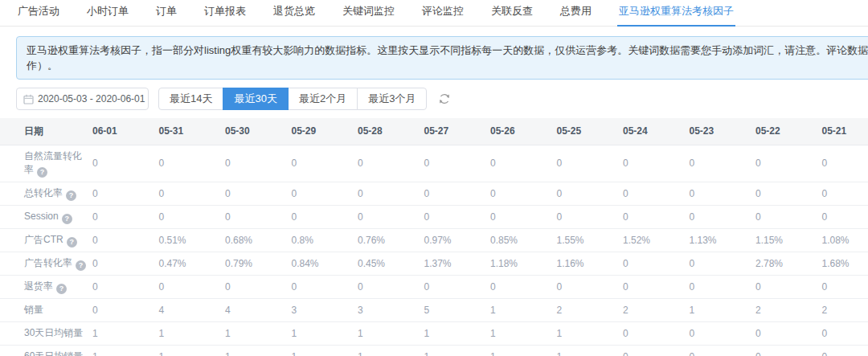 The height and width of the screenshot is (356, 868). What do you see at coordinates (434, 239) in the screenshot?
I see `table-row: 广告CTR00.51%0.68%0.8%0.76%0.97%0.85%1.55%…` at bounding box center [434, 239].